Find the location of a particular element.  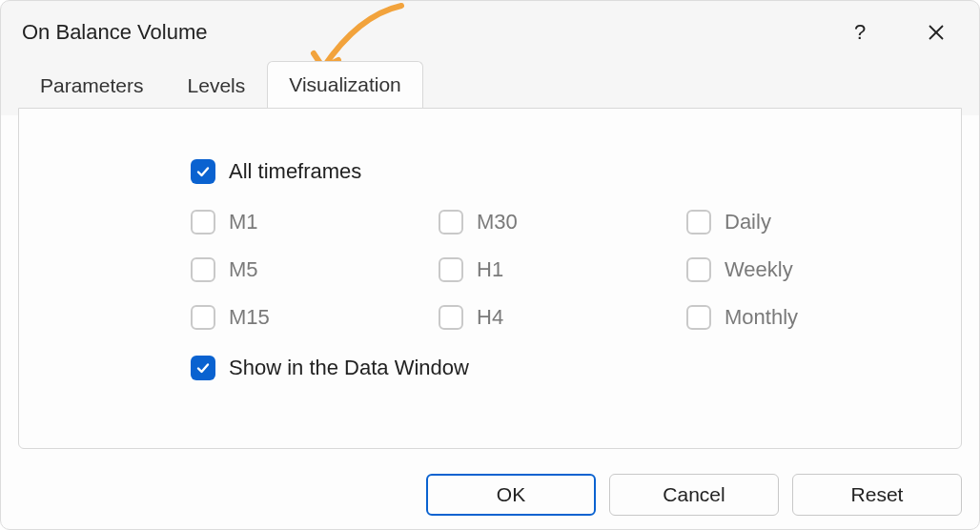

checkbox-daily: Daily is located at coordinates (810, 222).